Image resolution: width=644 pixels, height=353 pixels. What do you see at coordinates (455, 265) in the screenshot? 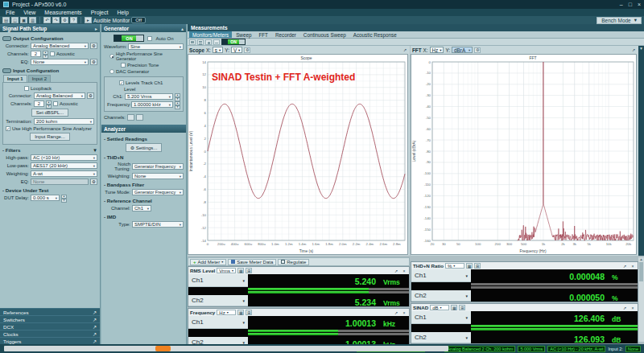
I see `meter-unit-select: %▾` at bounding box center [455, 265].